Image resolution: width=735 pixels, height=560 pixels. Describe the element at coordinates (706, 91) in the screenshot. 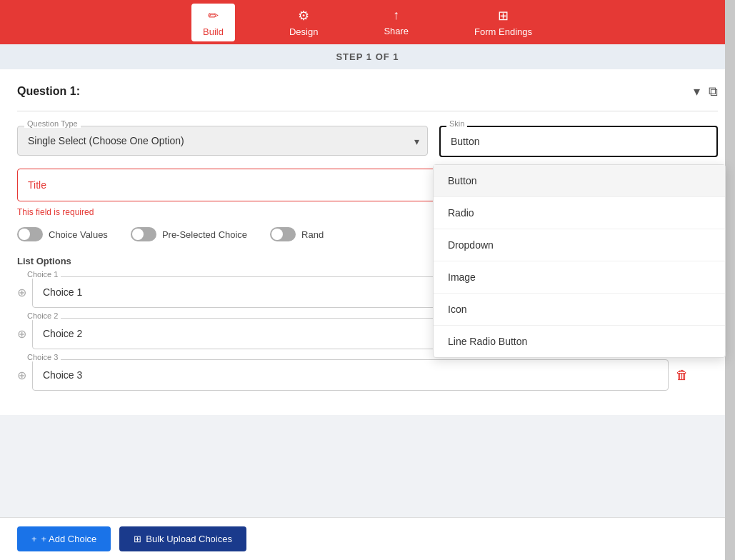

I see `question-actions: ▾ ⧉` at that location.